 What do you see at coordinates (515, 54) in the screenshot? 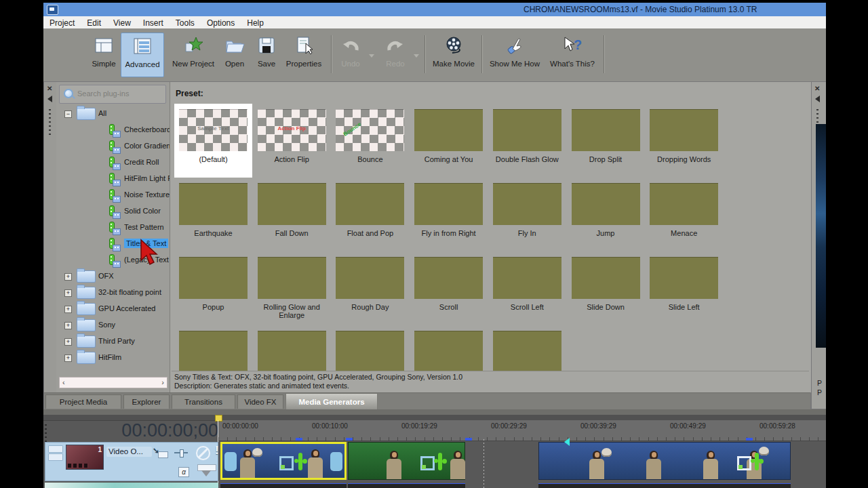
I see `show-me-how-button: Show Me How` at bounding box center [515, 54].